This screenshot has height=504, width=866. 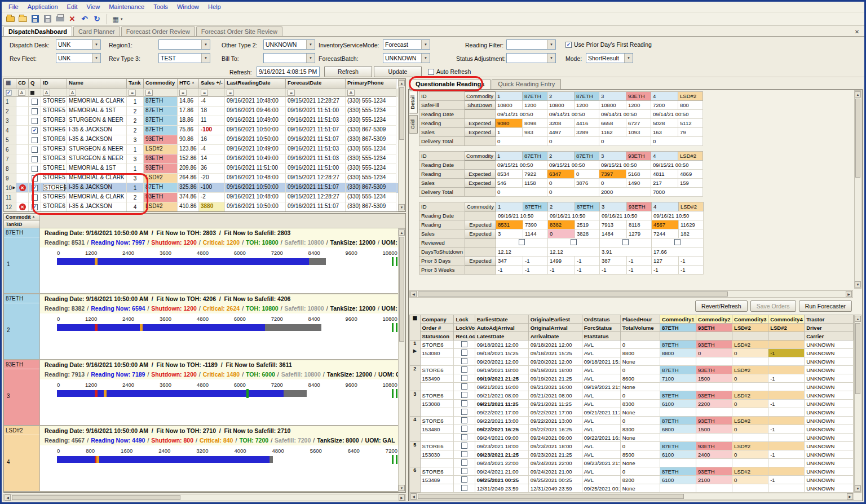 I want to click on open-button, so click(x=23, y=19).